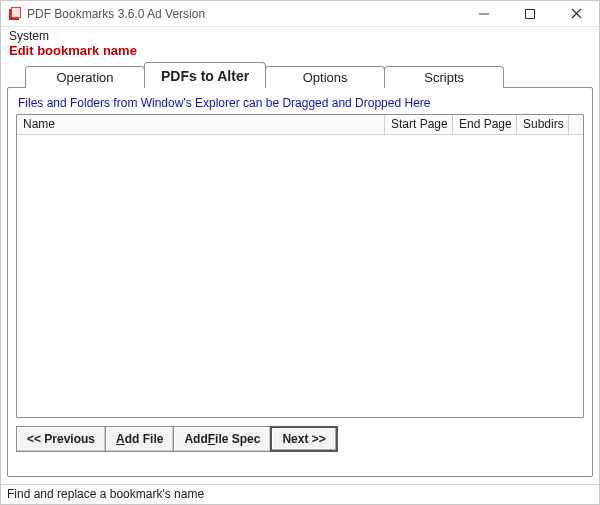  Describe the element at coordinates (196, 439) in the screenshot. I see `add-file-spec-prefix: Add` at that location.